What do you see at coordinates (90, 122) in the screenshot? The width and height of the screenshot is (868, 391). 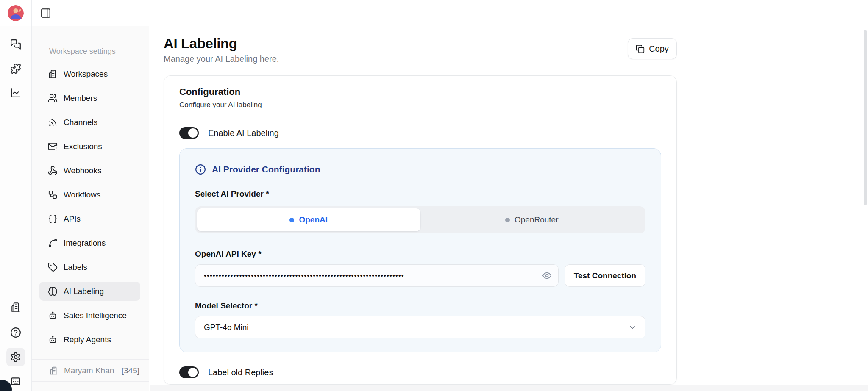 I see `sidebar-item-channels: Channels` at bounding box center [90, 122].